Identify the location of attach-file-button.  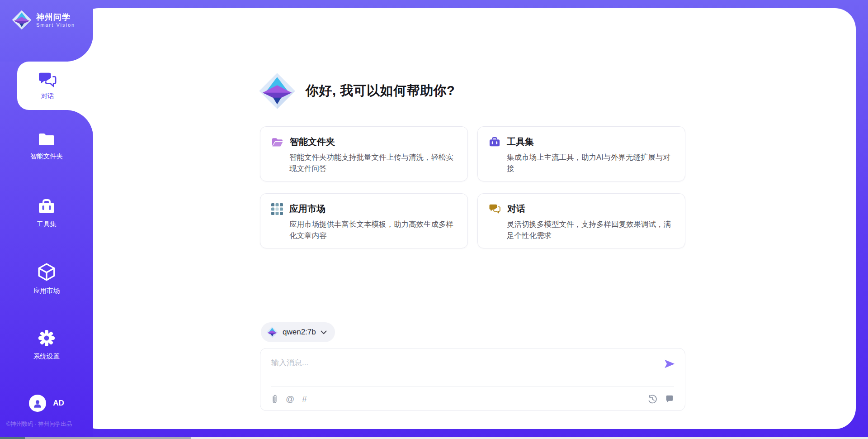
(275, 399).